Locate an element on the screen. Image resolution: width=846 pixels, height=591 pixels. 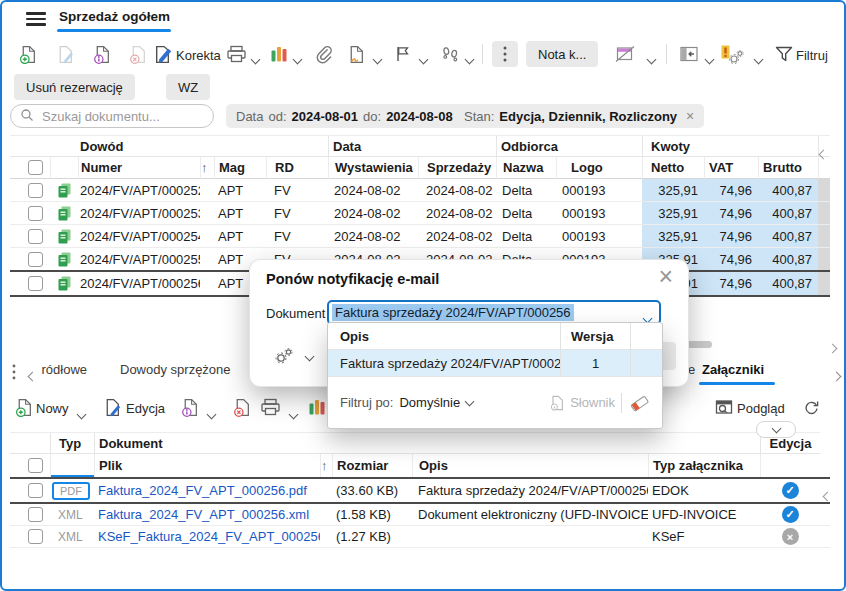
file-link: Faktura_2024_FV_APT_000256.xml is located at coordinates (207, 514).